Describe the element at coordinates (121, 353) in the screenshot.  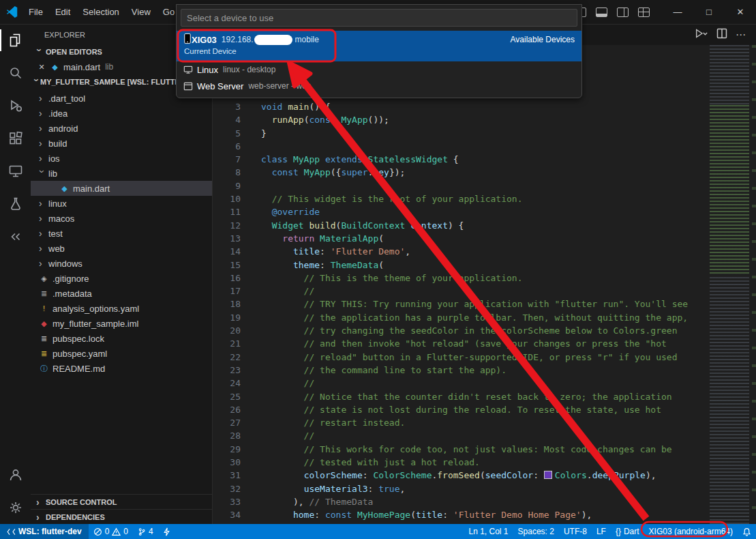
I see `file-item-pubspec.yaml: ≣pubspec.yaml` at that location.